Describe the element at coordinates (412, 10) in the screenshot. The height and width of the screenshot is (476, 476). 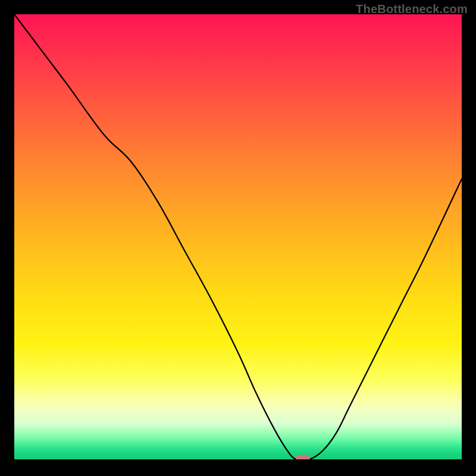
I see `watermark-text: TheBottleneck.com` at that location.